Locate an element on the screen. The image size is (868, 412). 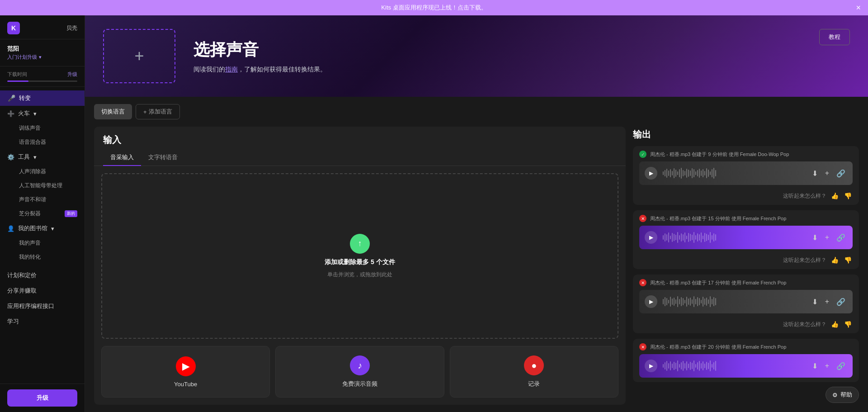
help-button: ⚙ 帮助 is located at coordinates (842, 395).